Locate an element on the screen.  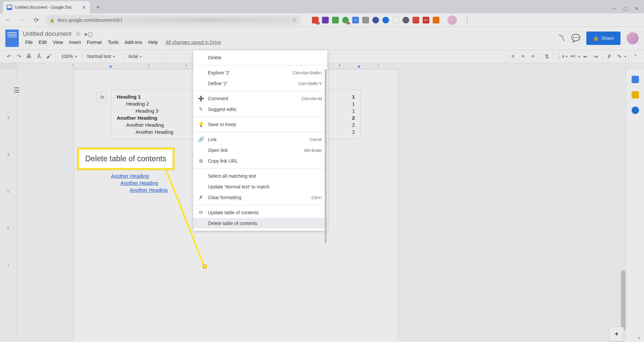
back-button: ← is located at coordinates (8, 20).